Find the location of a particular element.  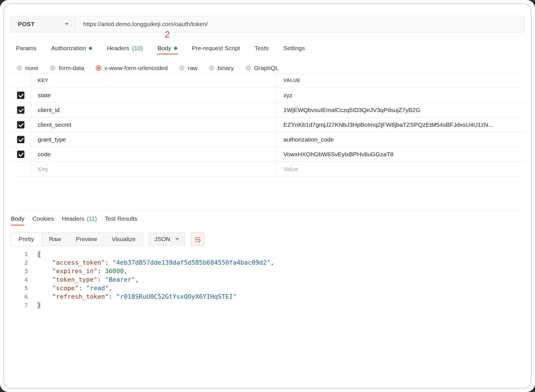

code-line: 1{ is located at coordinates (268, 254).